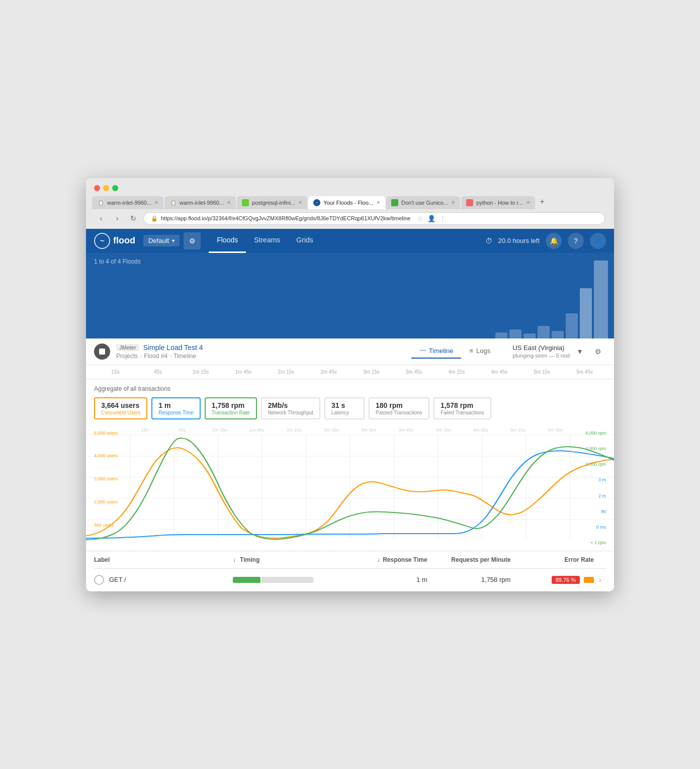 The height and width of the screenshot is (769, 700). I want to click on nav-grids-label: Grids, so click(305, 240).